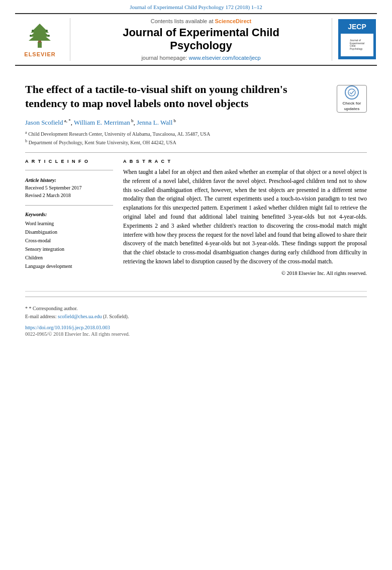 This screenshot has width=392, height=570. Describe the element at coordinates (69, 180) in the screenshot. I see `history-label: Article history:` at that location.